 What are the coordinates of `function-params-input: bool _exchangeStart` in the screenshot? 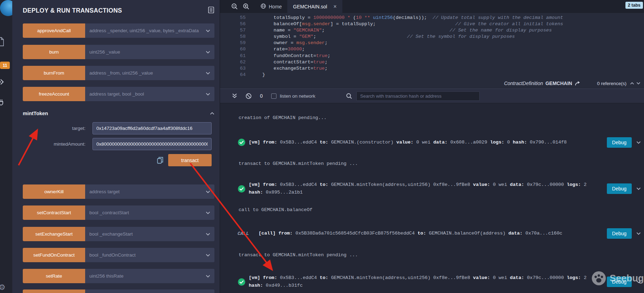 It's located at (150, 234).